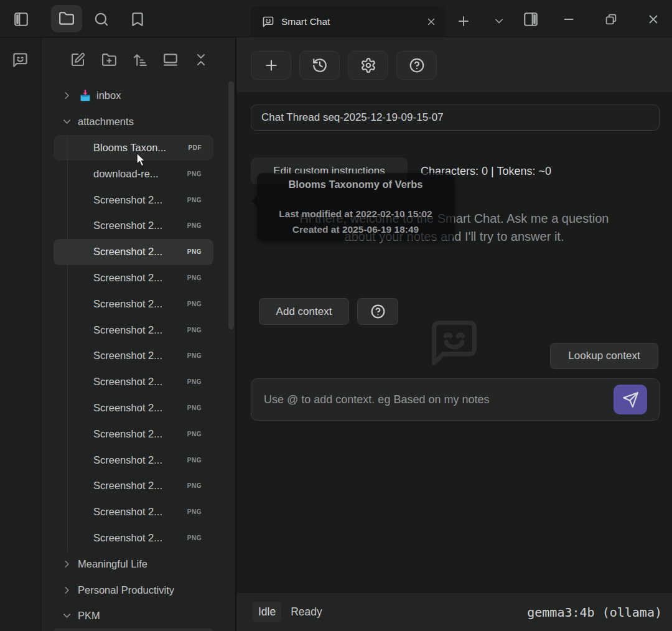 This screenshot has height=631, width=672. I want to click on tab-list-dropdown, so click(499, 21).